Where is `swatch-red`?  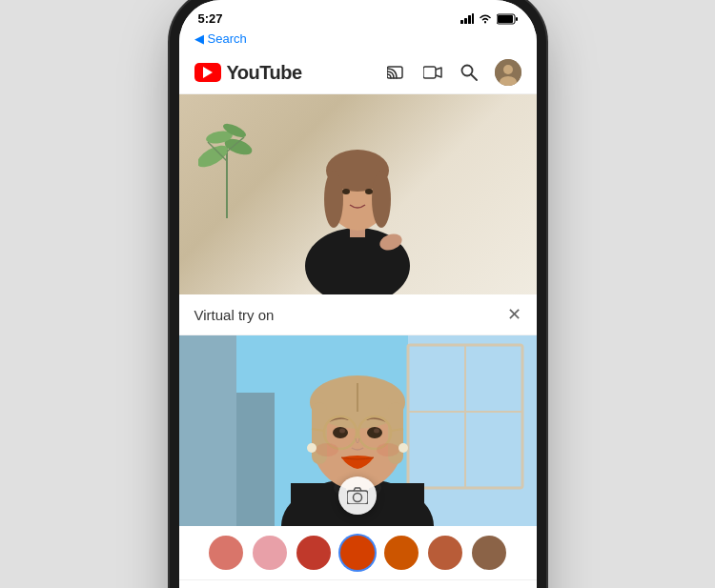
swatch-red is located at coordinates (314, 553).